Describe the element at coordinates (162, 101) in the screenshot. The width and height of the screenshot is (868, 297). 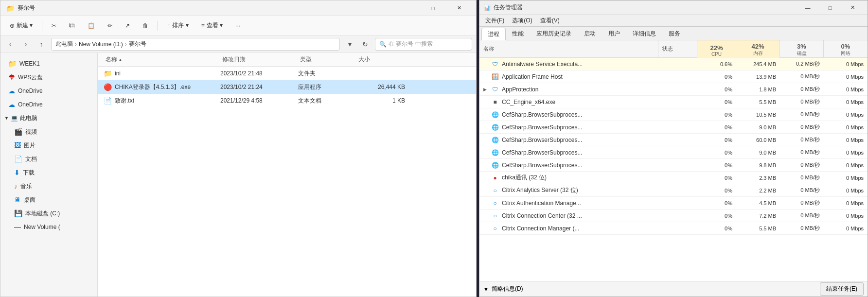
I see `file-name-cell: 📄 致谢.txt` at that location.